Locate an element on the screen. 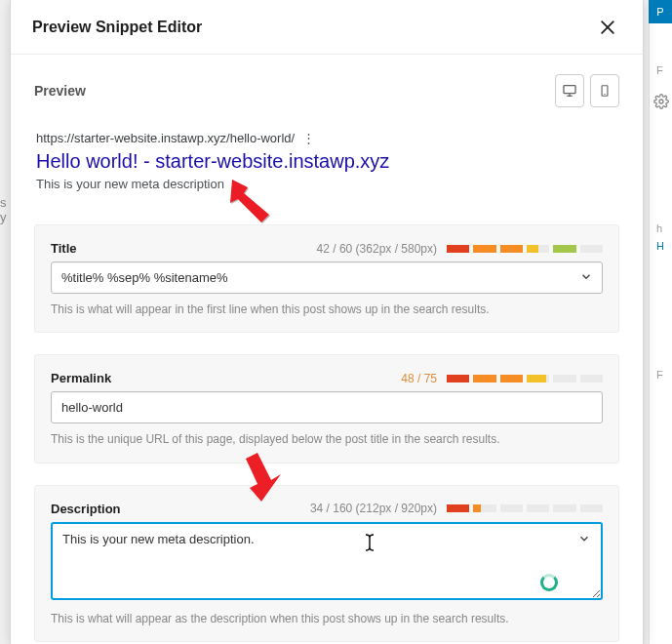 The height and width of the screenshot is (644, 672). permalink-progress-bar is located at coordinates (525, 379).